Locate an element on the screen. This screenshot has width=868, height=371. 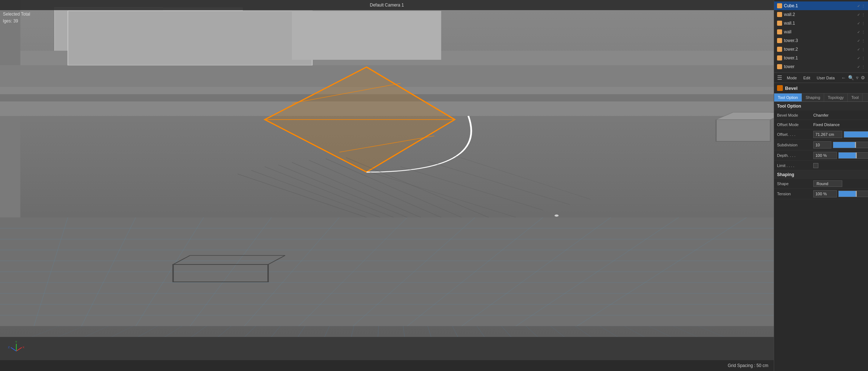
offset-mode-label: Offset Mode is located at coordinates (795, 125).